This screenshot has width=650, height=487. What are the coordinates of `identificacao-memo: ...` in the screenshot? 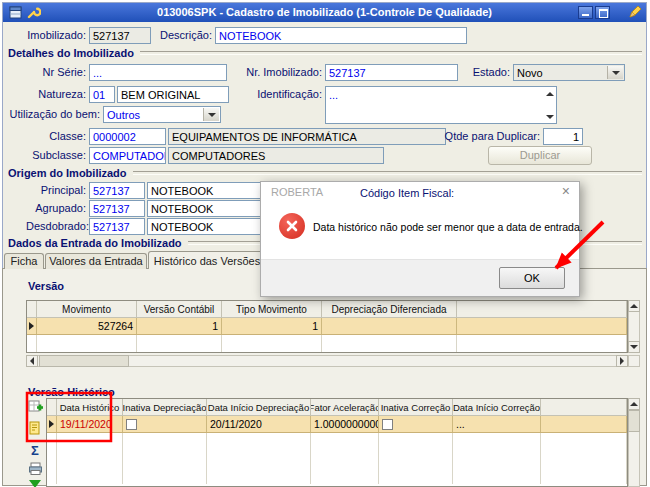 It's located at (441, 105).